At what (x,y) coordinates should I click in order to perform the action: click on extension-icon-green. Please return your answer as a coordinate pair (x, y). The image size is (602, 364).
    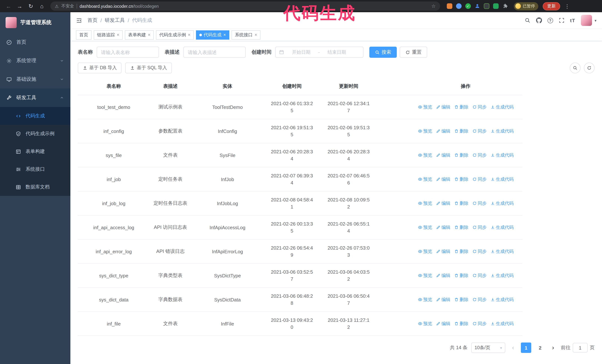
    Looking at the image, I should click on (496, 6).